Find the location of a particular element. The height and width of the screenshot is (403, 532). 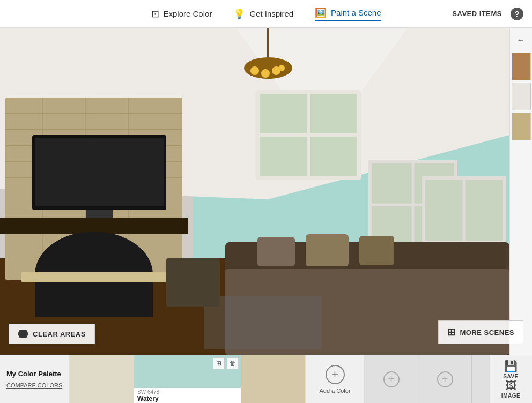

palette-right-actions: 💾 SAVE 🖼 IMAGE is located at coordinates (511, 379).